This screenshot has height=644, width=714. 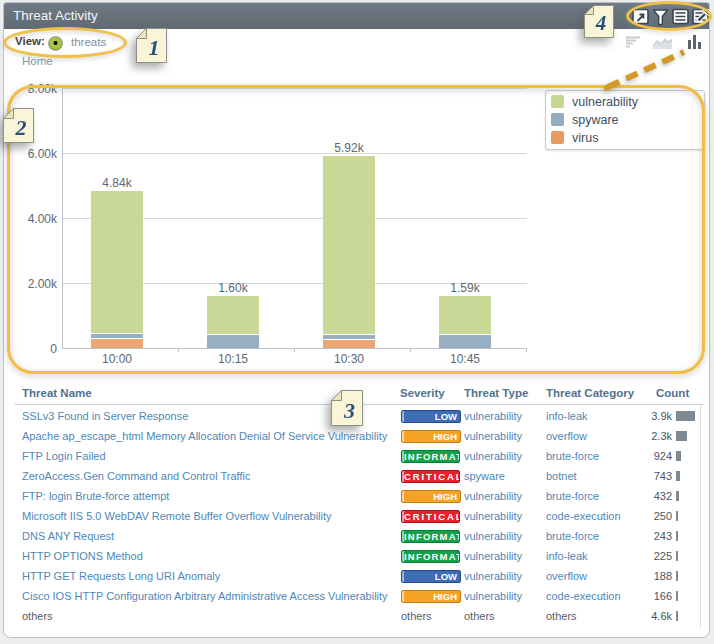 What do you see at coordinates (154, 48) in the screenshot?
I see `svg-text: 1` at bounding box center [154, 48].